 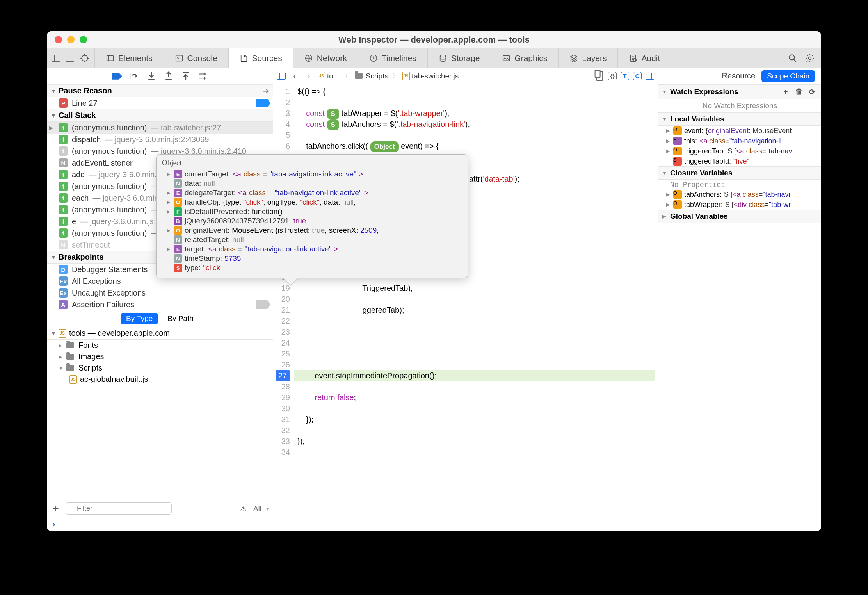 I want to click on target-picker-icon, so click(x=85, y=58).